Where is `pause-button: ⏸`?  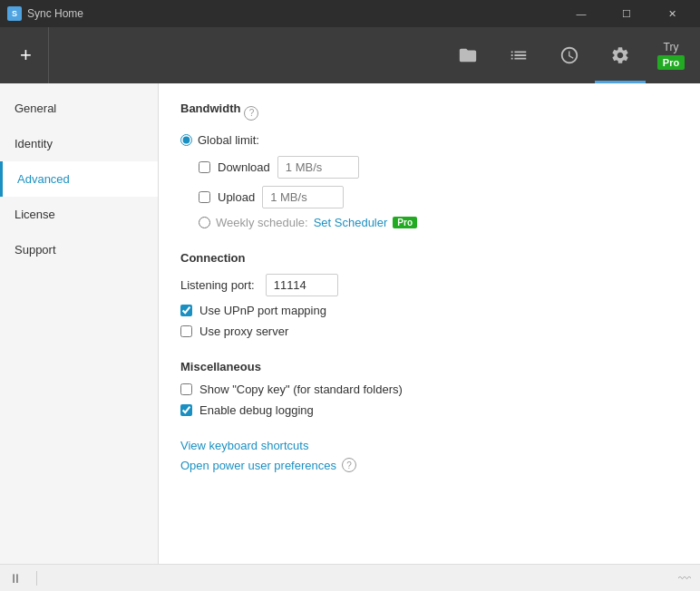
pause-button: ⏸ is located at coordinates (15, 578).